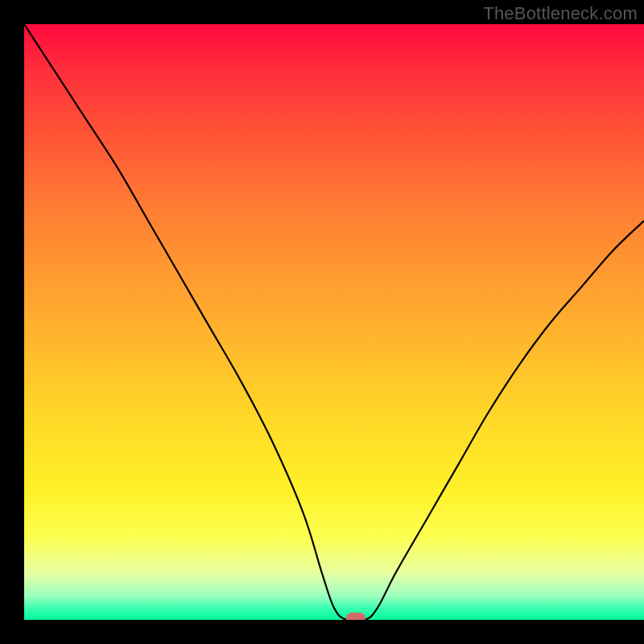 Image resolution: width=644 pixels, height=644 pixels. Describe the element at coordinates (356, 617) in the screenshot. I see `chart-min-marker` at that location.